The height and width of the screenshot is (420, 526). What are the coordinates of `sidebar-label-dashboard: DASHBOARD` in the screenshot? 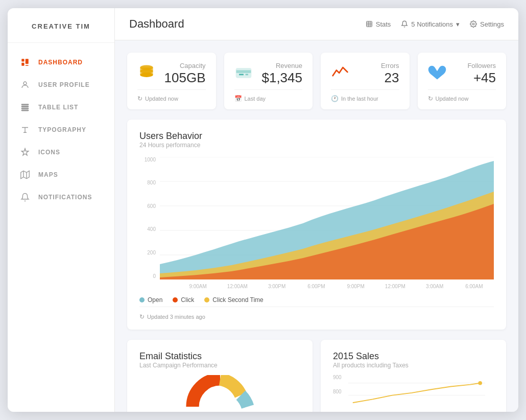 It's located at (60, 62).